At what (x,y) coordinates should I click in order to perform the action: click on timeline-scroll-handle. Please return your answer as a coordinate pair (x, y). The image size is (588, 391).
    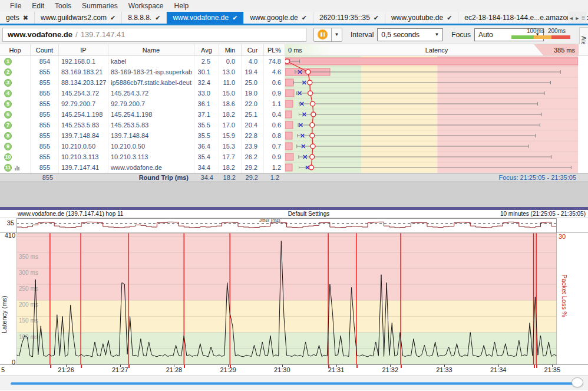
    Looking at the image, I should click on (577, 382).